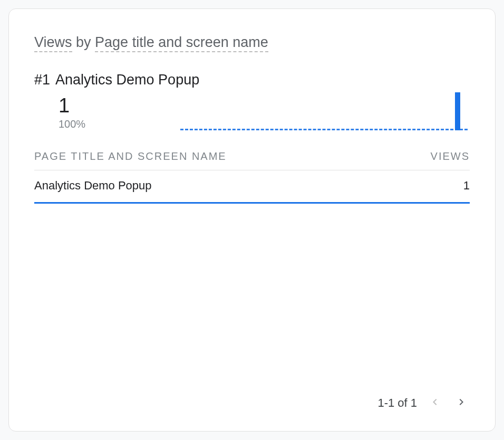 This screenshot has height=440, width=504. Describe the element at coordinates (324, 130) in the screenshot. I see `sparkline-baseline` at that location.